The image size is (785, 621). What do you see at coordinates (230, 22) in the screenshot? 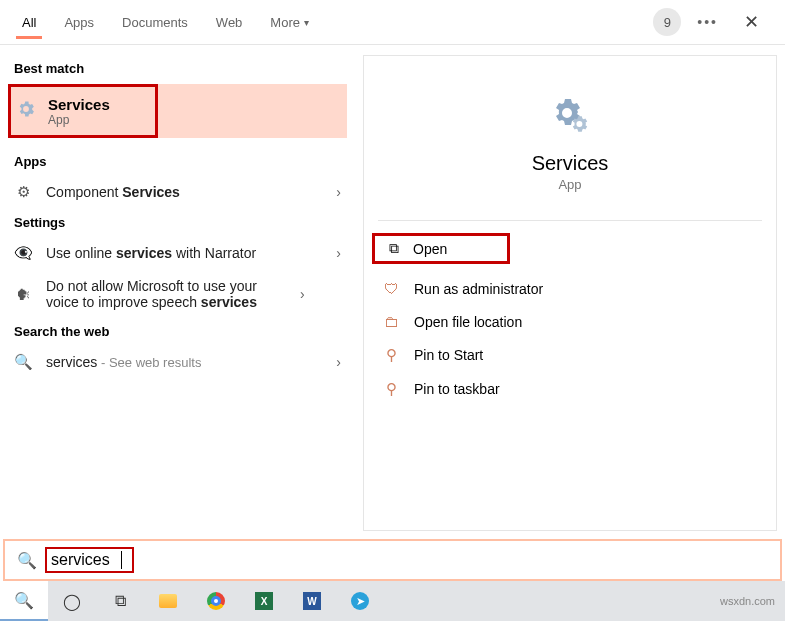
I see `tab-web: Web` at bounding box center [230, 22].